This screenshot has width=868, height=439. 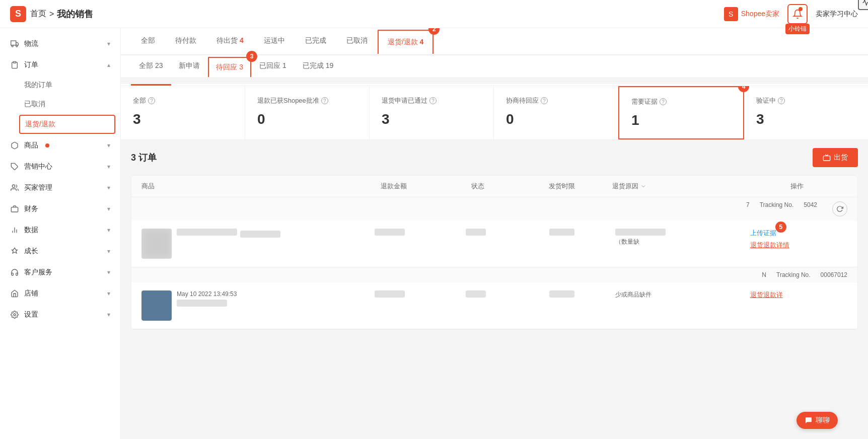 I want to click on header-left: S 首页 > 我的销售, so click(x=51, y=14).